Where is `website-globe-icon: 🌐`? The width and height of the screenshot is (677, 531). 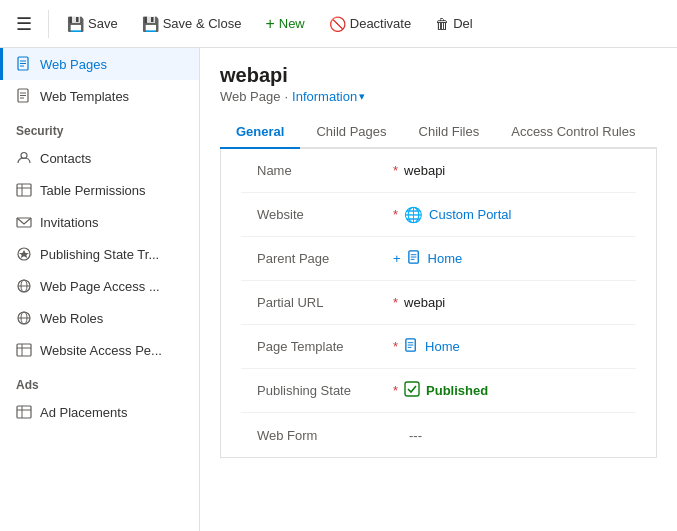 website-globe-icon: 🌐 is located at coordinates (414, 215).